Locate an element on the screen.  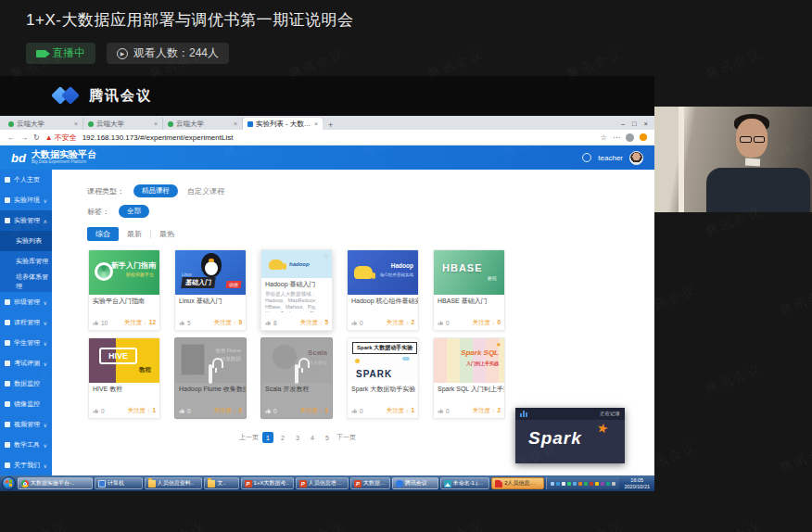
submenu-item-training-system: 培养体系管理 is located at coordinates (26, 282).